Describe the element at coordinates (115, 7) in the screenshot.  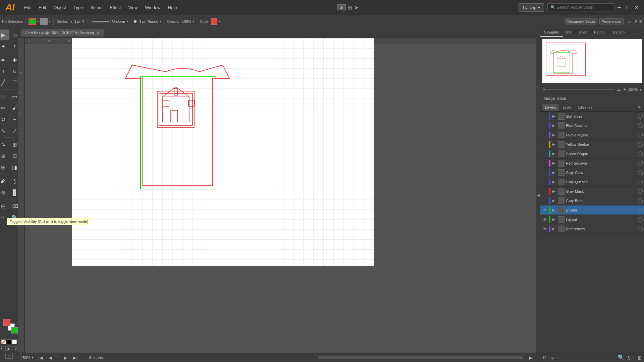
I see `menu-effect: Effect` at that location.